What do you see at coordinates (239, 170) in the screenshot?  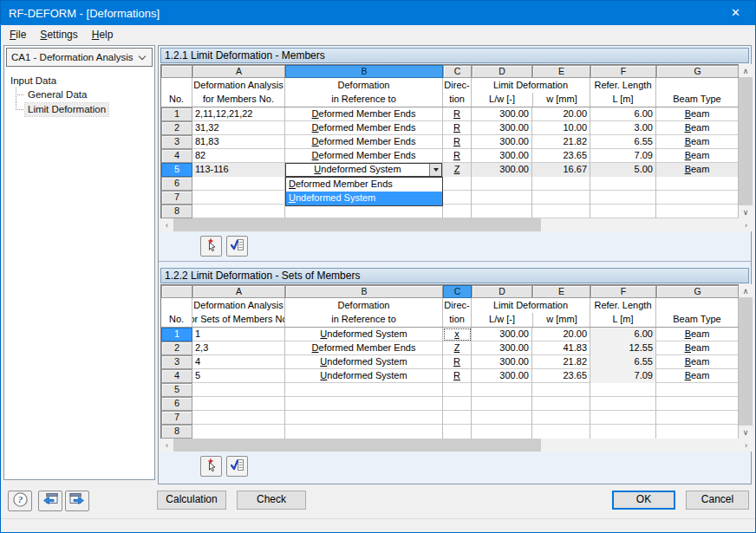 I see `cell-a: 113-116` at bounding box center [239, 170].